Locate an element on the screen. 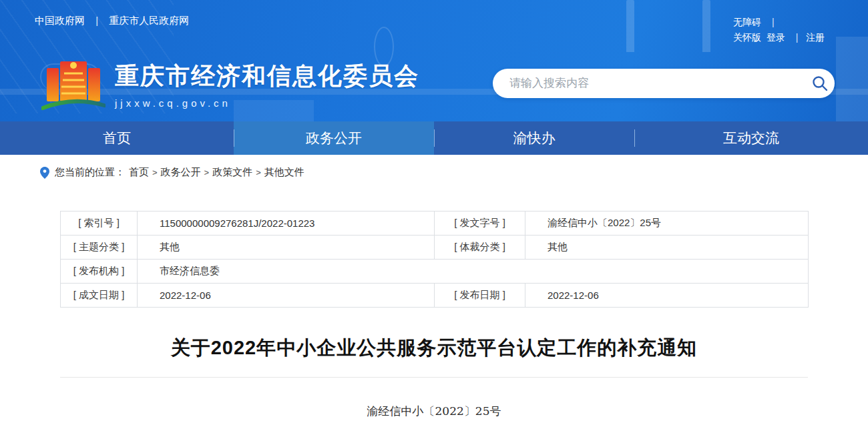 Image resolution: width=868 pixels, height=427 pixels. top-utility-bar: 中国政府网 | 重庆市人民政府网 无障碍 | 关怀版 登录 | 注册 is located at coordinates (435, 30).